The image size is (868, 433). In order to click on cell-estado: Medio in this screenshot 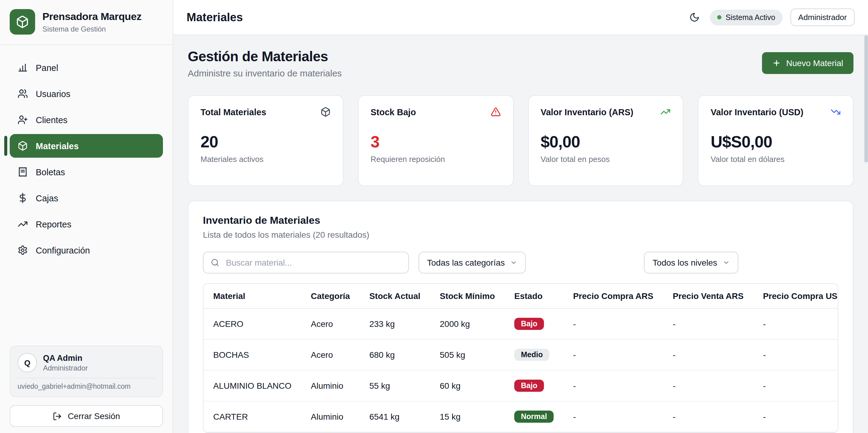, I will do `click(534, 355)`.